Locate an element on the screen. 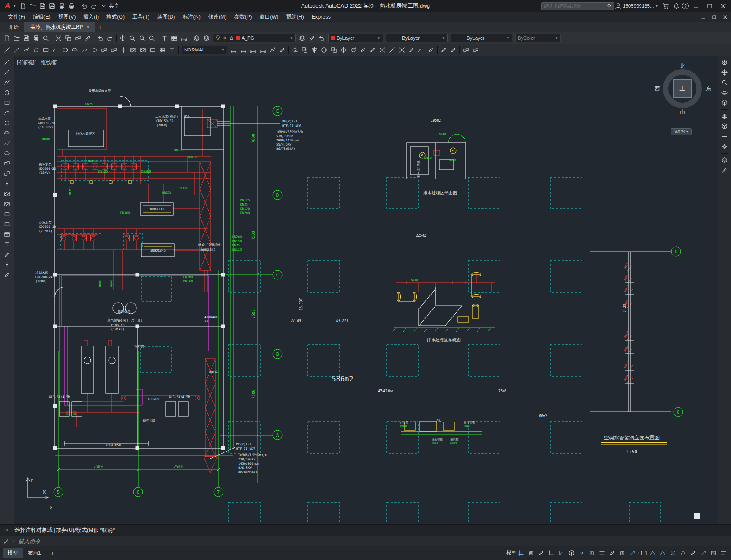  command-tool-icon is located at coordinates (6, 541).